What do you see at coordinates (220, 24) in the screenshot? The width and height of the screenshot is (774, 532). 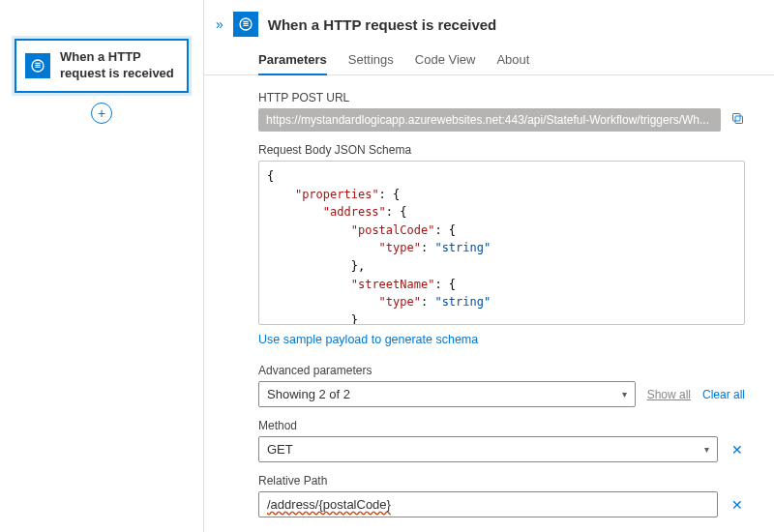 I see `collapse-panel-icon: »` at bounding box center [220, 24].